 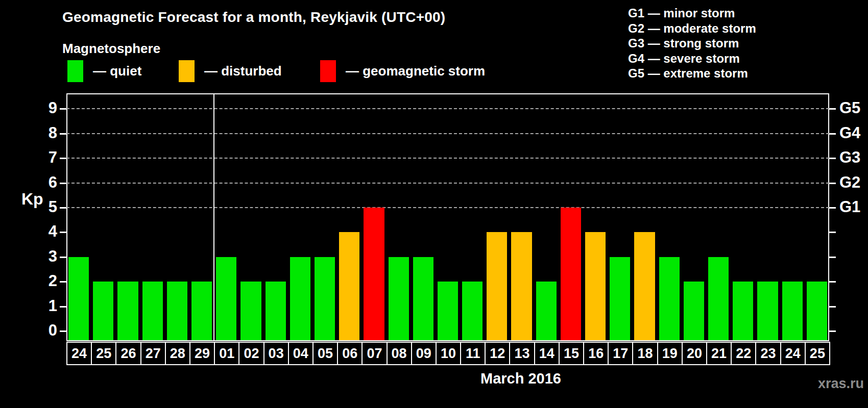 I want to click on y-tick-label: 8, so click(x=42, y=133).